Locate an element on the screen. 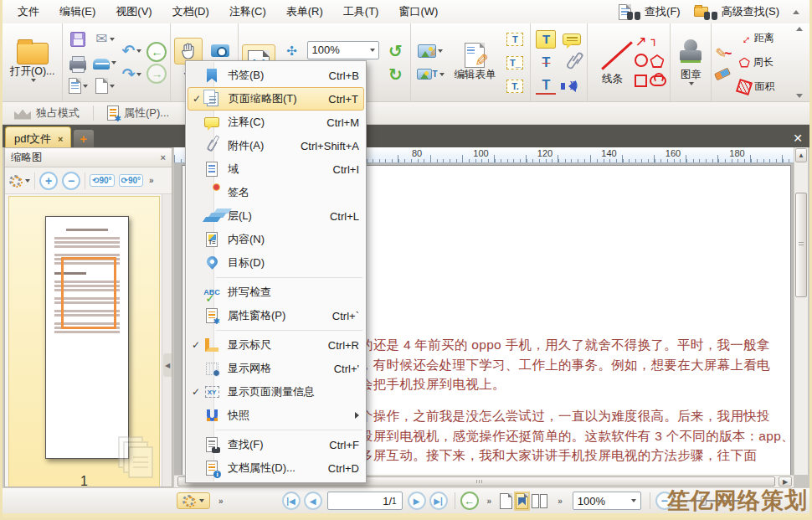 This screenshot has width=812, height=520. menu-item: 快照 is located at coordinates (276, 415).